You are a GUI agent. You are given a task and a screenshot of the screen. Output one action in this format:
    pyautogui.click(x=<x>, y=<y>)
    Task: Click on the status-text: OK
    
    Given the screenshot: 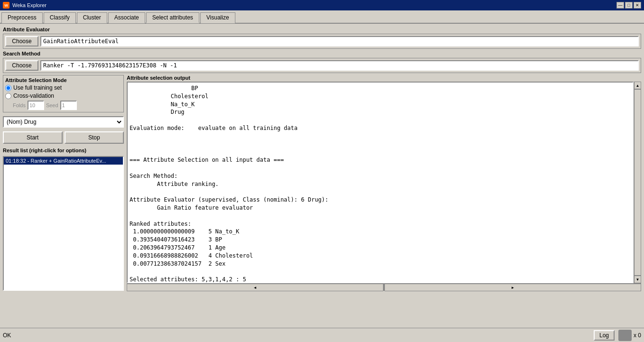 What is the action you would take?
    pyautogui.click(x=296, y=335)
    